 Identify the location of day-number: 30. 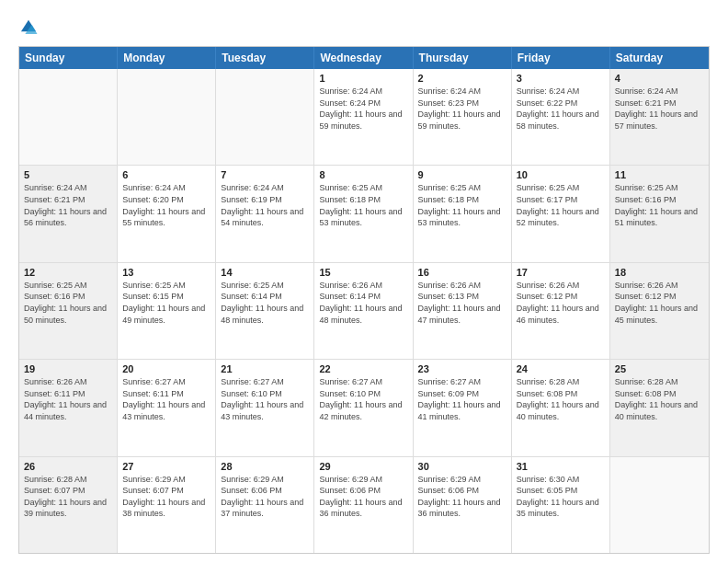
(462, 466).